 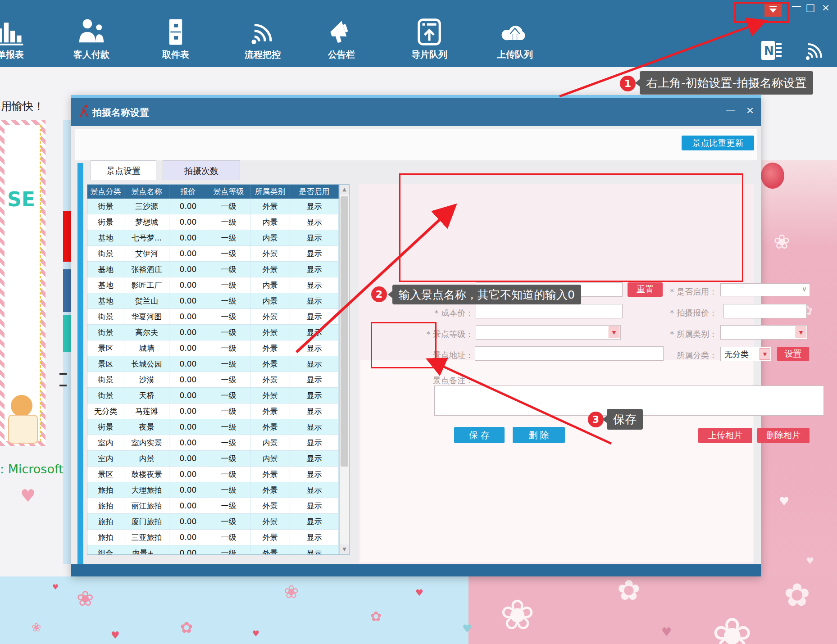 I want to click on category-combo: ▼, so click(x=764, y=332).